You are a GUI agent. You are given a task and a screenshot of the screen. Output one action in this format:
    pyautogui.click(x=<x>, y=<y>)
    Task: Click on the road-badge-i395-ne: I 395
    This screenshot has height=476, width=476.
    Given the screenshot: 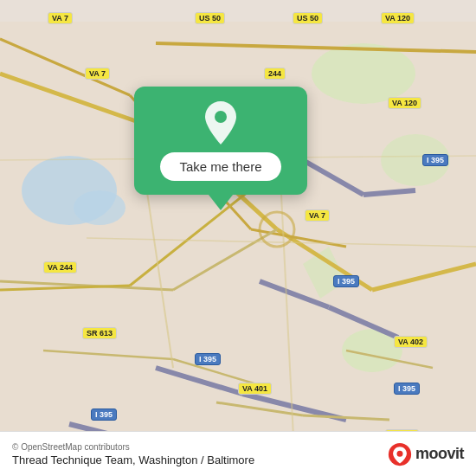 What is the action you would take?
    pyautogui.click(x=435, y=160)
    